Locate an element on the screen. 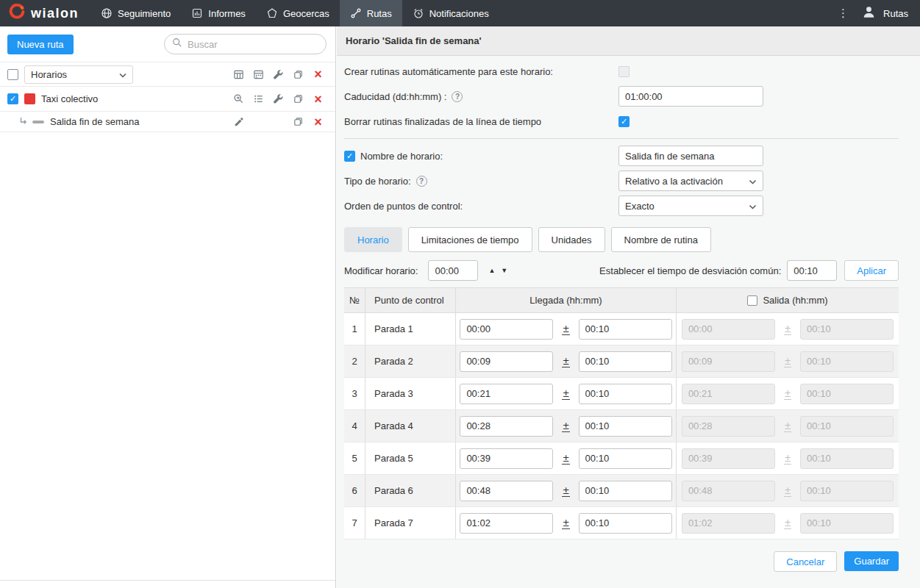 The width and height of the screenshot is (920, 588). tree-elbow-icon is located at coordinates (24, 122).